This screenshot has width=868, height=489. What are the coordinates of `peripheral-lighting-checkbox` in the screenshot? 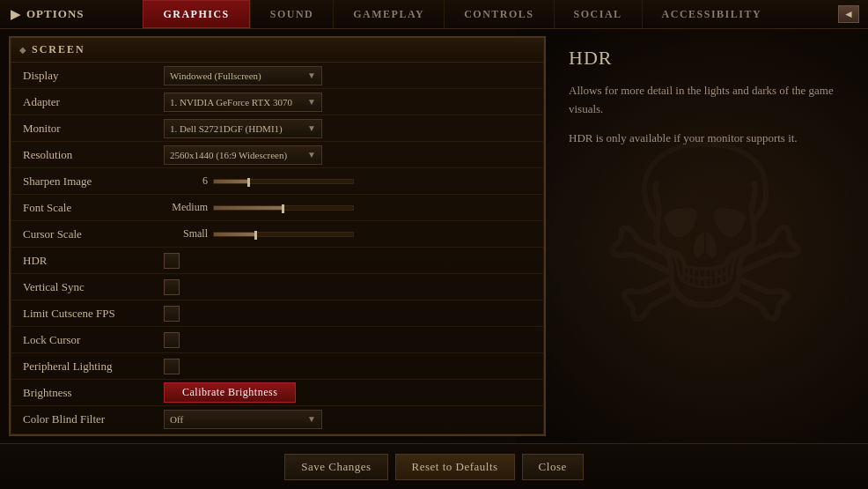 It's located at (172, 367).